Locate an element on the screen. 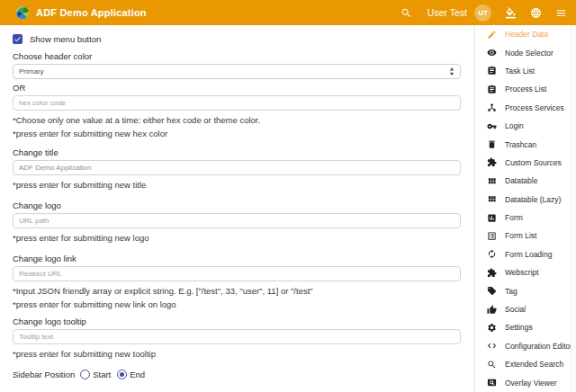 The height and width of the screenshot is (392, 576). sidebar-item-task-list: Task List is located at coordinates (526, 71).